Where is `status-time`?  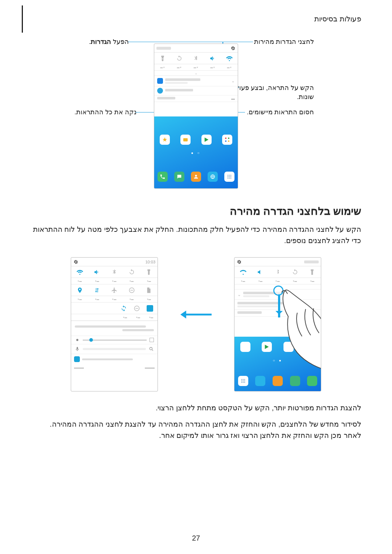 status-time is located at coordinates (311, 262).